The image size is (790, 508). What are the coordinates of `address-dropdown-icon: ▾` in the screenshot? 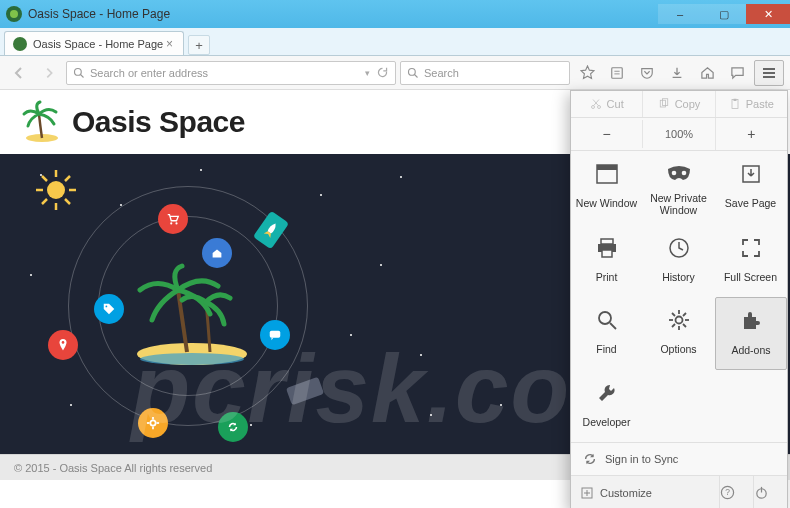 It's located at (368, 73).